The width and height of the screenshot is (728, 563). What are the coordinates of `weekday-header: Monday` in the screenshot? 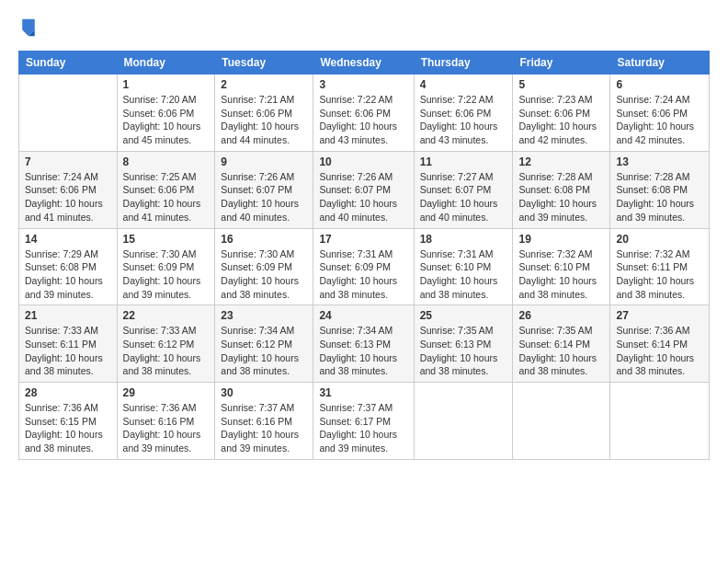 It's located at (165, 63).